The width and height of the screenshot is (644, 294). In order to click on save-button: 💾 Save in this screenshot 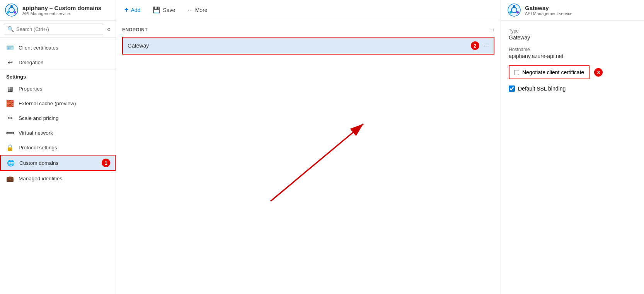, I will do `click(164, 10)`.